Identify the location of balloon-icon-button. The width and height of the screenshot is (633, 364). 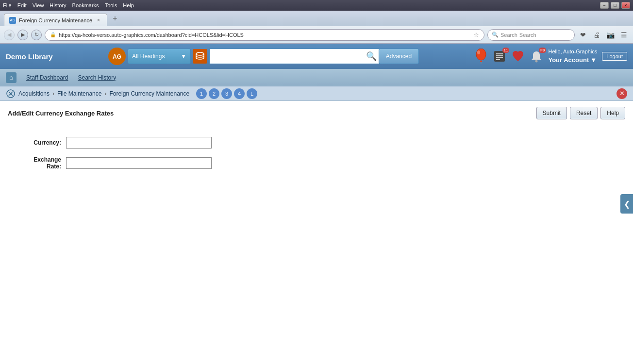
(481, 56).